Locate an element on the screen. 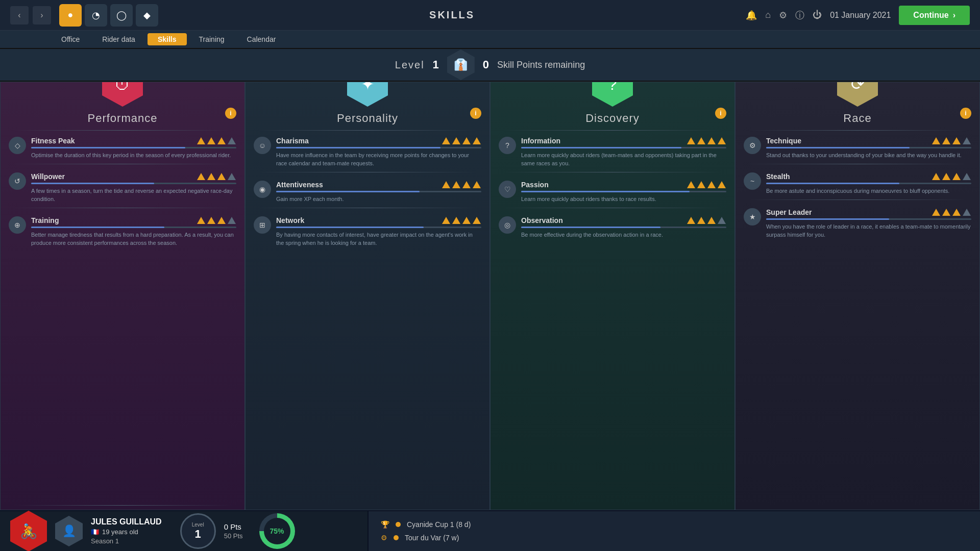 This screenshot has height=551, width=980. passion-bar is located at coordinates (624, 192).